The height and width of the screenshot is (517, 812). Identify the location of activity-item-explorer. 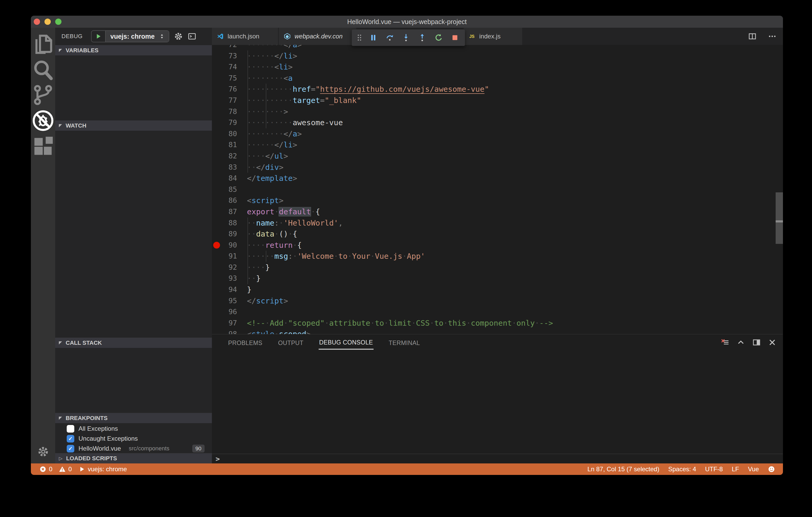
(43, 44).